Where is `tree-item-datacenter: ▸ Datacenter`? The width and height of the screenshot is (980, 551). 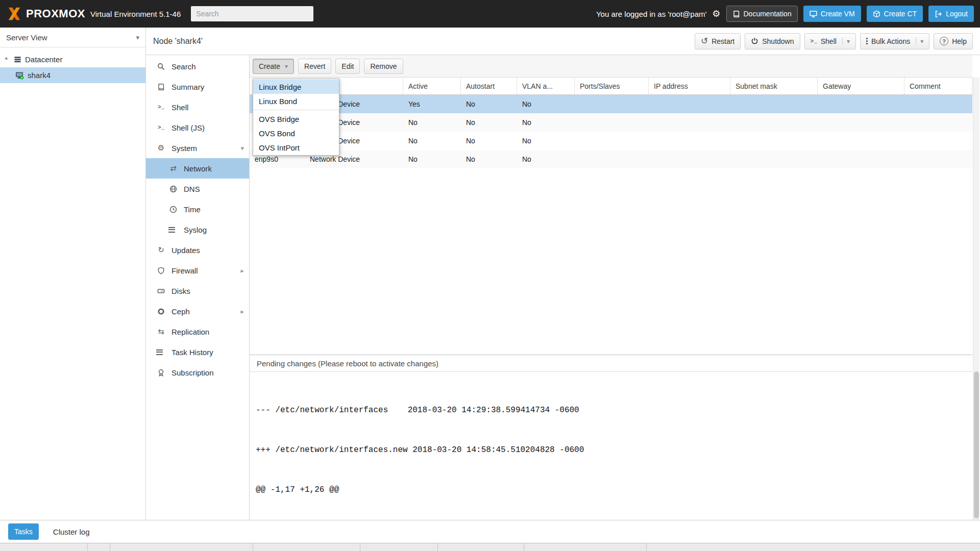 tree-item-datacenter: ▸ Datacenter is located at coordinates (72, 59).